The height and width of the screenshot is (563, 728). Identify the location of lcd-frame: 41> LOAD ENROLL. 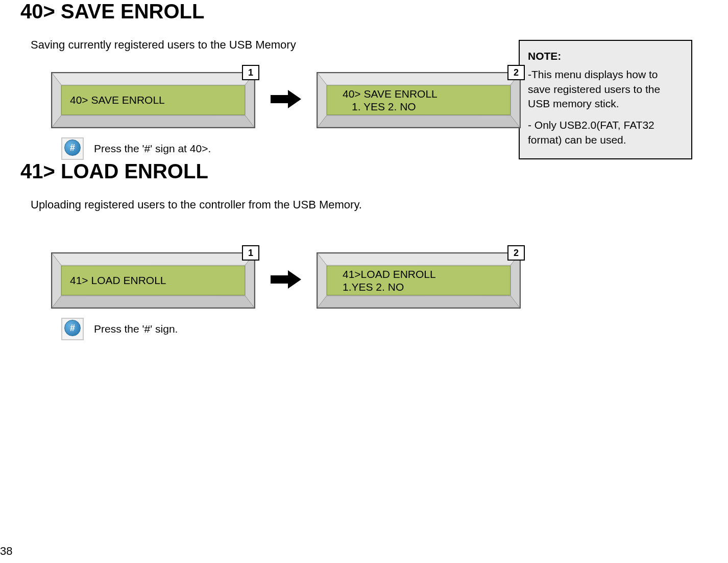
(153, 280).